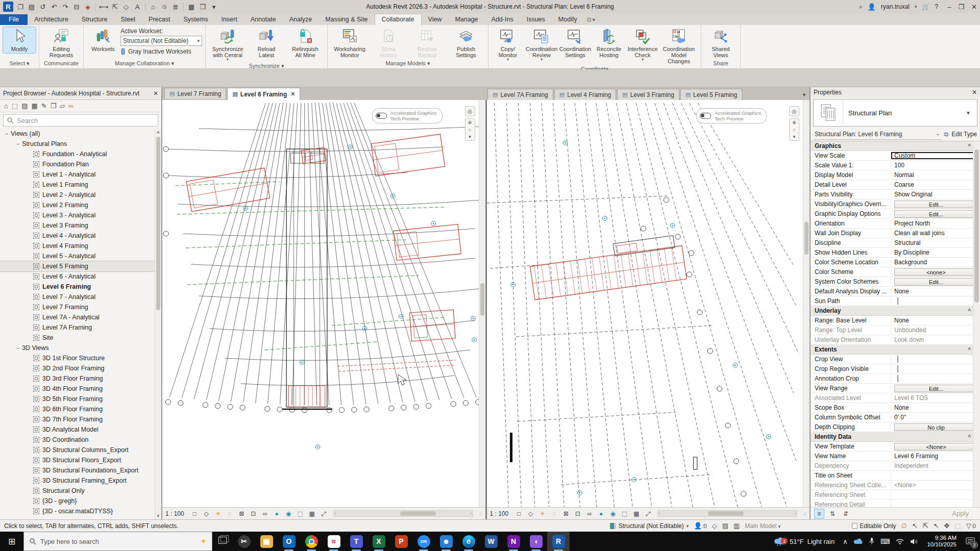  I want to click on view-tab-level-4-framing: ▤Level 4 Framing, so click(585, 94).